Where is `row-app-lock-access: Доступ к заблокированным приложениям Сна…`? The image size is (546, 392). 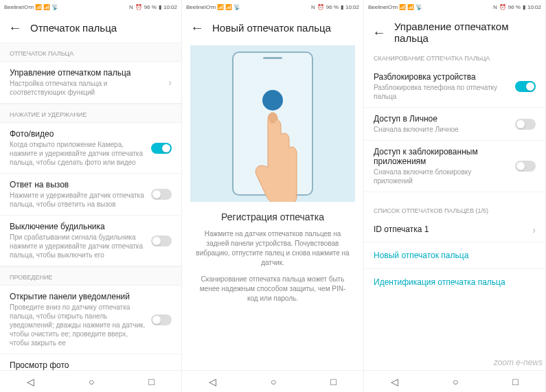
row-app-lock-access: Доступ к заблокированным приложениям Сна… is located at coordinates (455, 166).